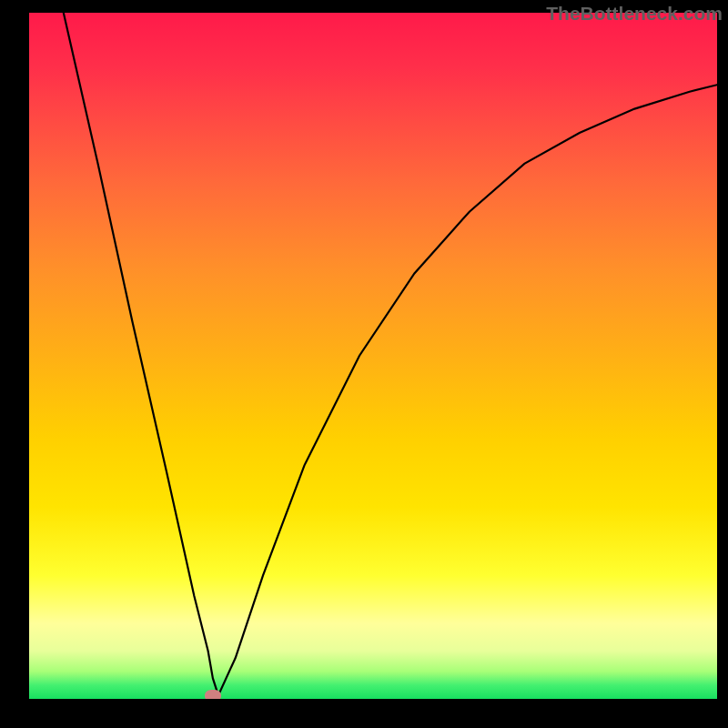 The height and width of the screenshot is (728, 728). I want to click on optimal-point-marker, so click(213, 694).